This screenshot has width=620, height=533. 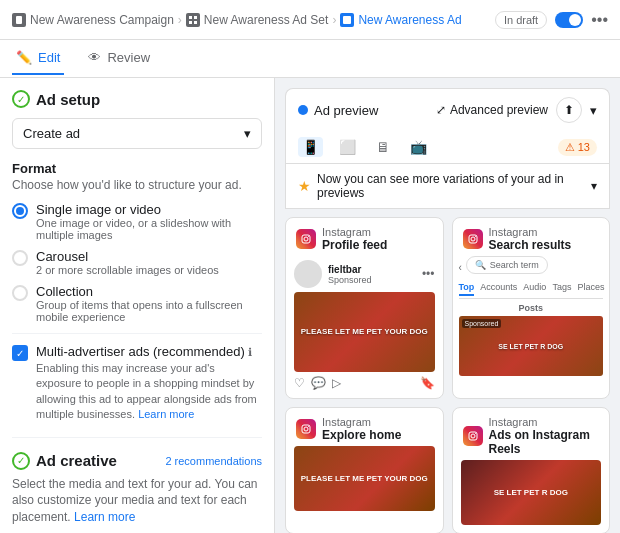 I want to click on check-icon: ✓, so click(x=21, y=99).